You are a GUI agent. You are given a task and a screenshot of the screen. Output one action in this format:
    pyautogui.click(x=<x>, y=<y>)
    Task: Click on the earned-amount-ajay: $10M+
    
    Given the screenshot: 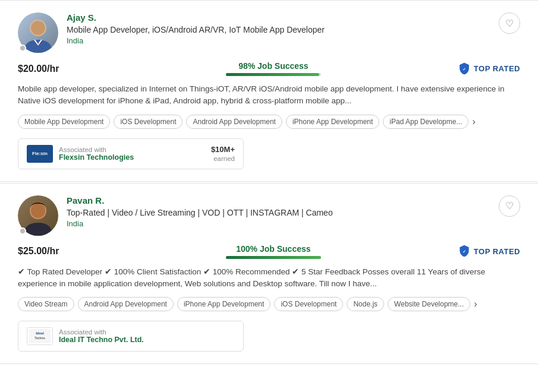 What is the action you would take?
    pyautogui.click(x=223, y=150)
    